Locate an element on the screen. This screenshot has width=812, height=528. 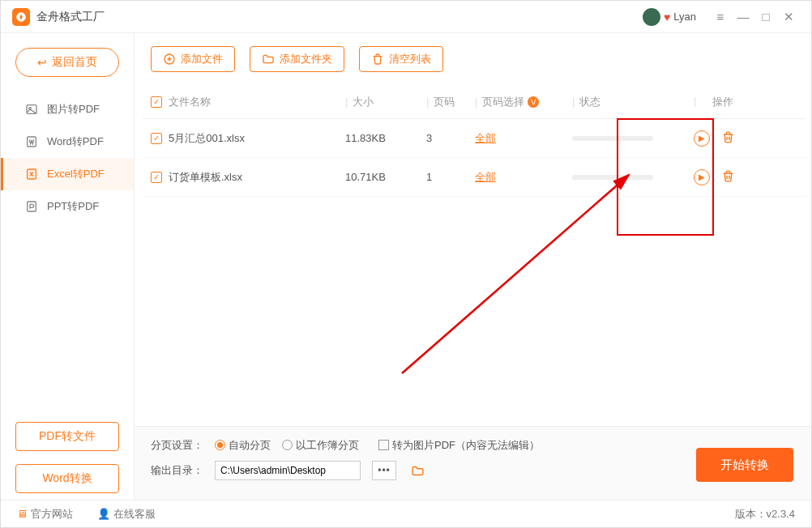
statusbar: 🖥官方网站 👤在线客服 版本：v2.3.4 is located at coordinates (406, 513).